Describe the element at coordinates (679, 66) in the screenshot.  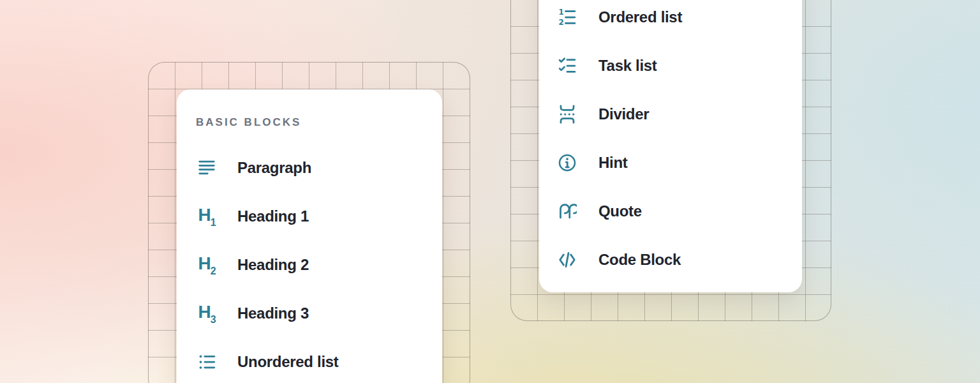
I see `menu-item-task-list: Task list` at that location.